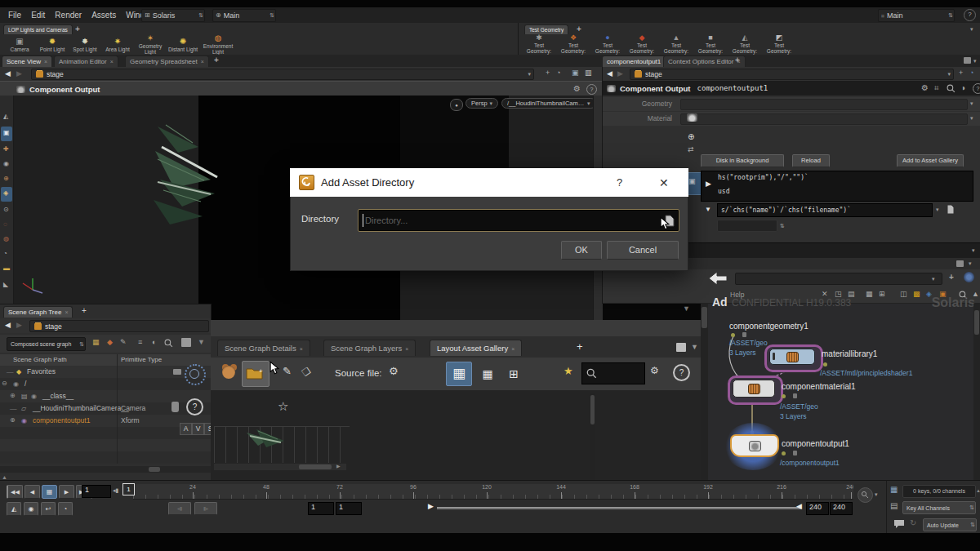 This screenshot has height=551, width=980. I want to click on move-tool-icon: ✚, so click(7, 149).